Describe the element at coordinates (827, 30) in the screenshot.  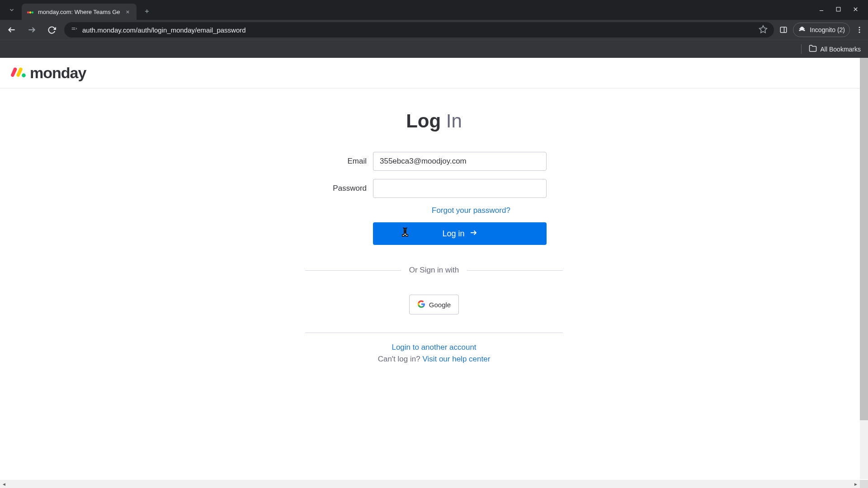
I see `incognito-label: Incognito (2)` at that location.